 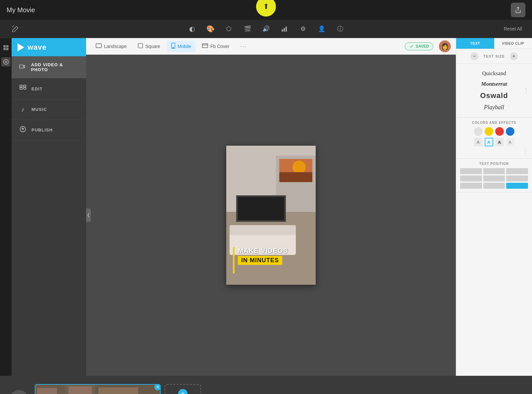 I want to click on tab-fb-cover-label: Fb Cover, so click(x=220, y=46).